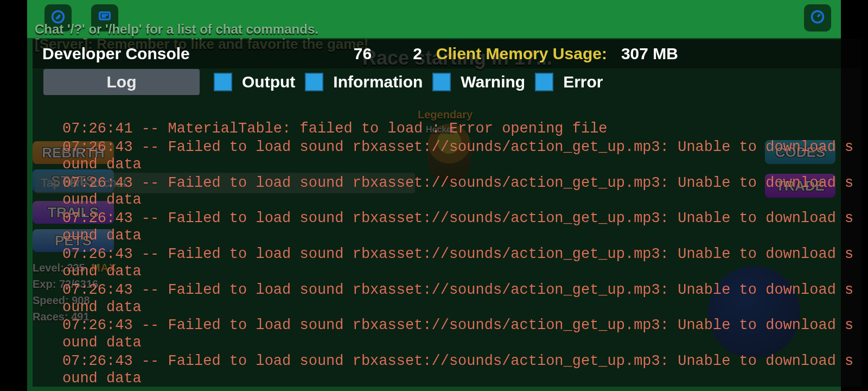  What do you see at coordinates (122, 82) in the screenshot?
I see `log-tab: Log` at bounding box center [122, 82].